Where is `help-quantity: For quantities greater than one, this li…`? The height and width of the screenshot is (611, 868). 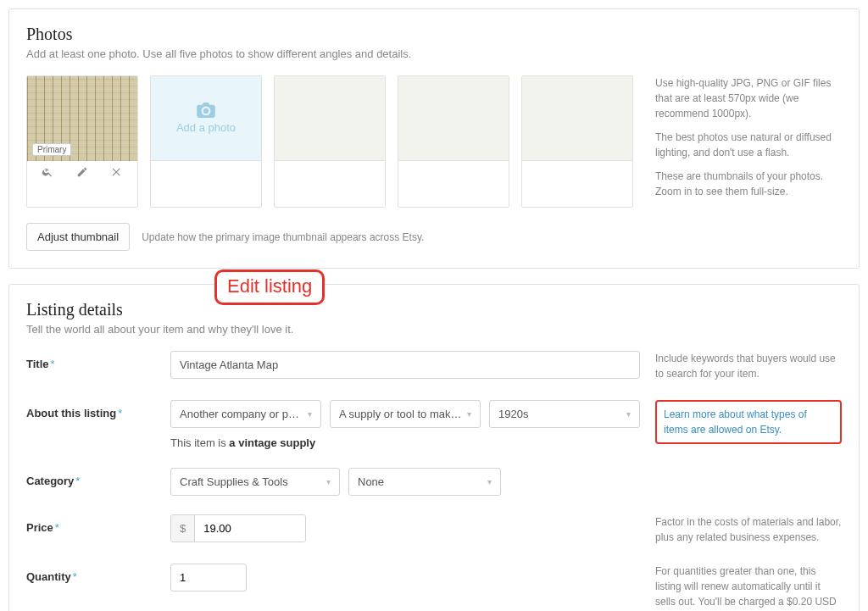
help-quantity: For quantities greater than one, this li… is located at coordinates (748, 587).